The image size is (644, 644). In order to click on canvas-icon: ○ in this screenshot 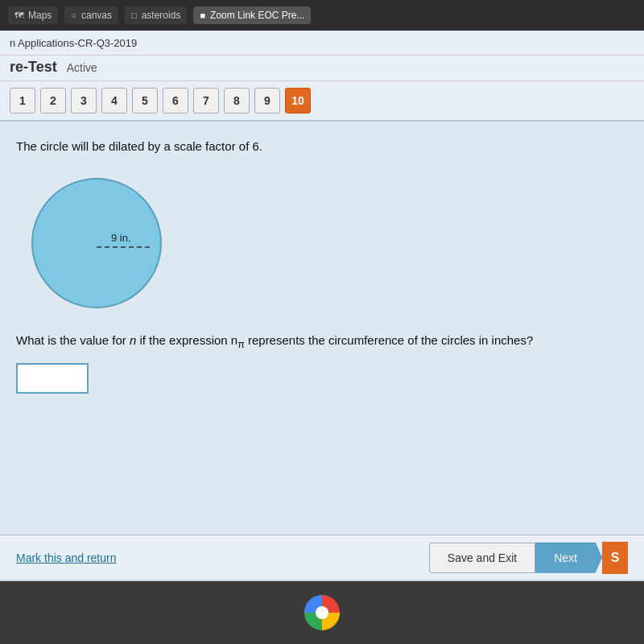, I will do `click(74, 15)`.